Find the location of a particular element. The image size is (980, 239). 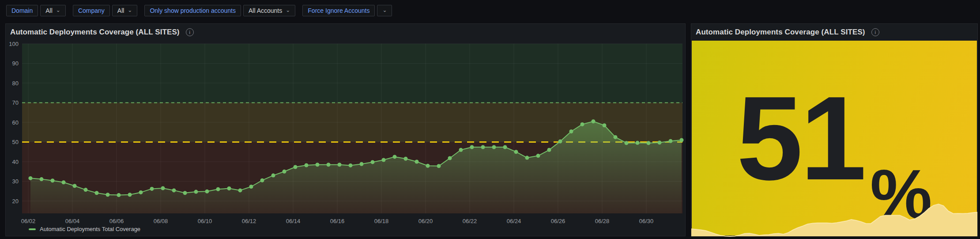

legend-item: Automatic Deployments Total Coverage is located at coordinates (85, 229).